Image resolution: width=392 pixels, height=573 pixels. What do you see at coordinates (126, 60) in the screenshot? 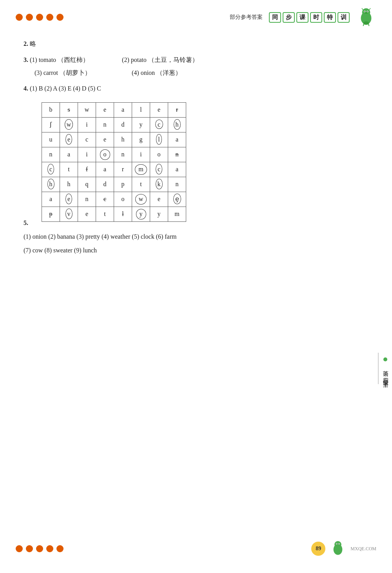
I see `q3-item2-num: (2)` at bounding box center [126, 60].